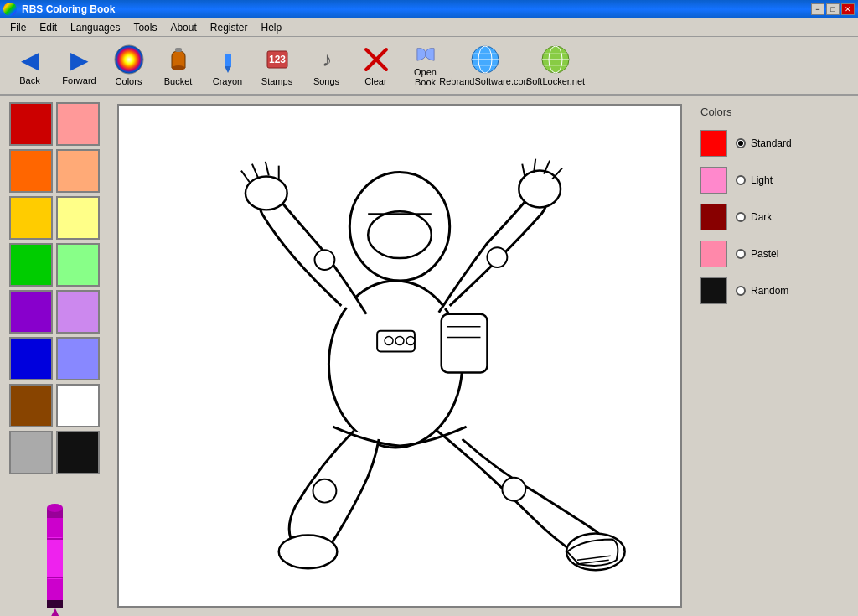 The height and width of the screenshot is (616, 858). I want to click on random-radio-circle, so click(741, 291).